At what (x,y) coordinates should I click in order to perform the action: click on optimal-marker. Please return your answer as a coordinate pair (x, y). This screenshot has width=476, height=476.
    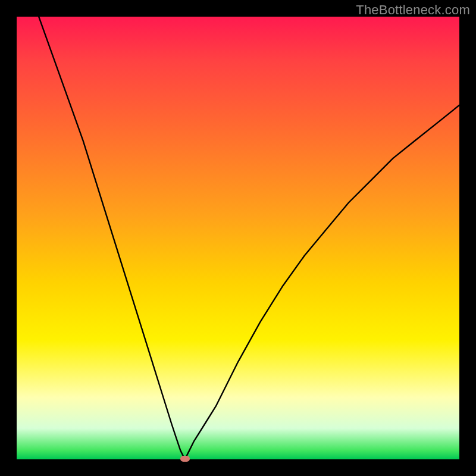
    Looking at the image, I should click on (185, 459).